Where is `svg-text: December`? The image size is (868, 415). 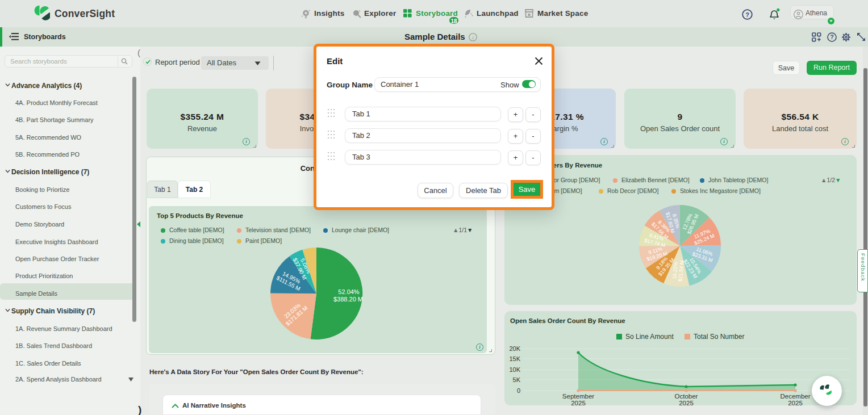
svg-text: December is located at coordinates (795, 396).